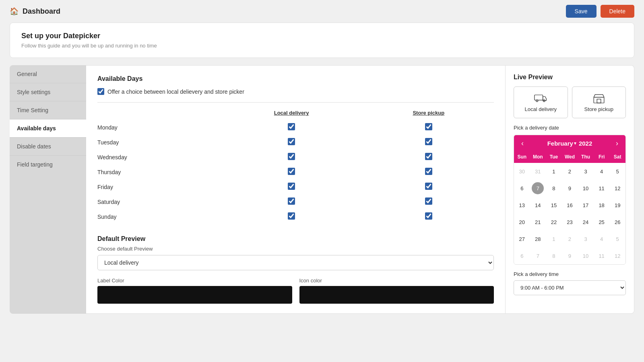 This screenshot has width=644, height=362. I want to click on store-pickup-btn: Store pickup, so click(599, 102).